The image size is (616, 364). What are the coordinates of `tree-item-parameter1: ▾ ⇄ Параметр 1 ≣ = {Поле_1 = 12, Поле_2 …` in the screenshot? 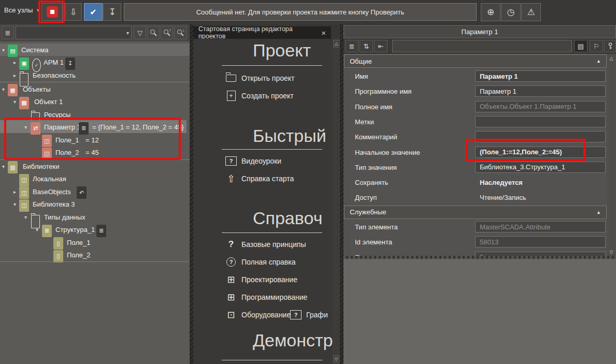 It's located at (95, 127).